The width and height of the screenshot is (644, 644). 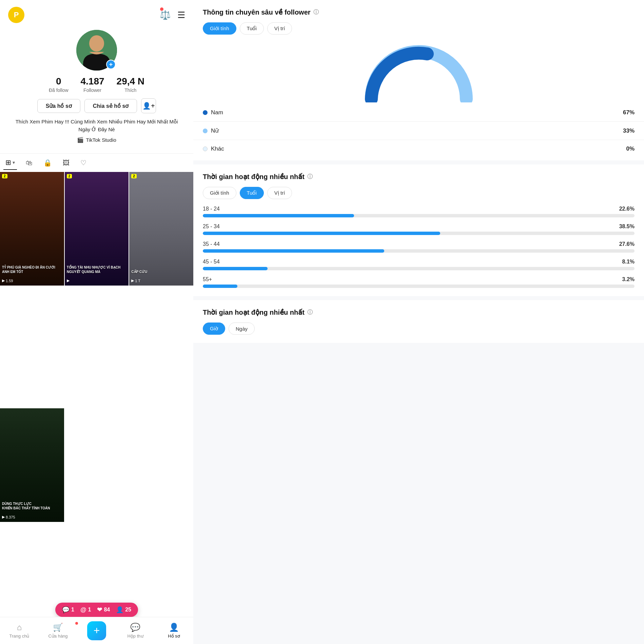 I want to click on video-label-3: CẤP CỨU, so click(x=161, y=272).